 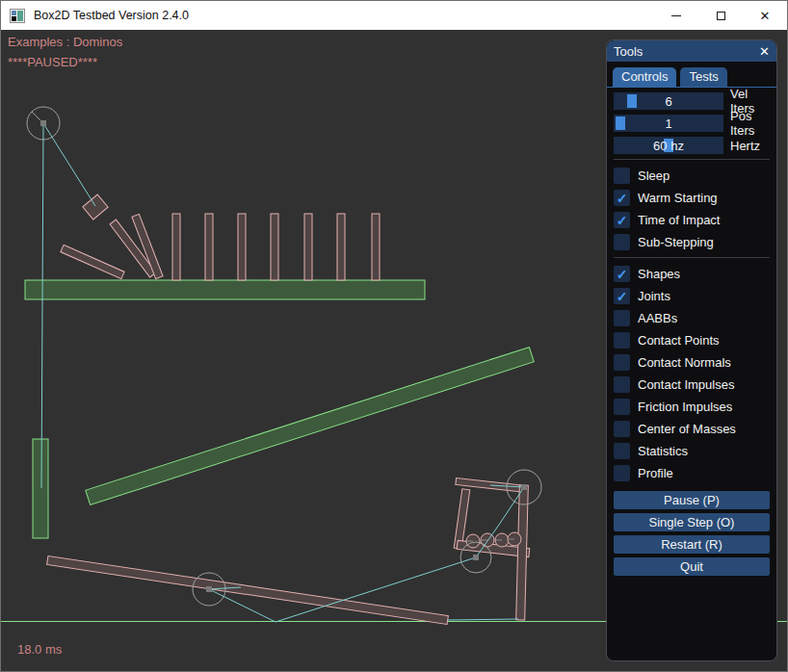 I want to click on pos-iters-slider: 1, so click(x=669, y=123).